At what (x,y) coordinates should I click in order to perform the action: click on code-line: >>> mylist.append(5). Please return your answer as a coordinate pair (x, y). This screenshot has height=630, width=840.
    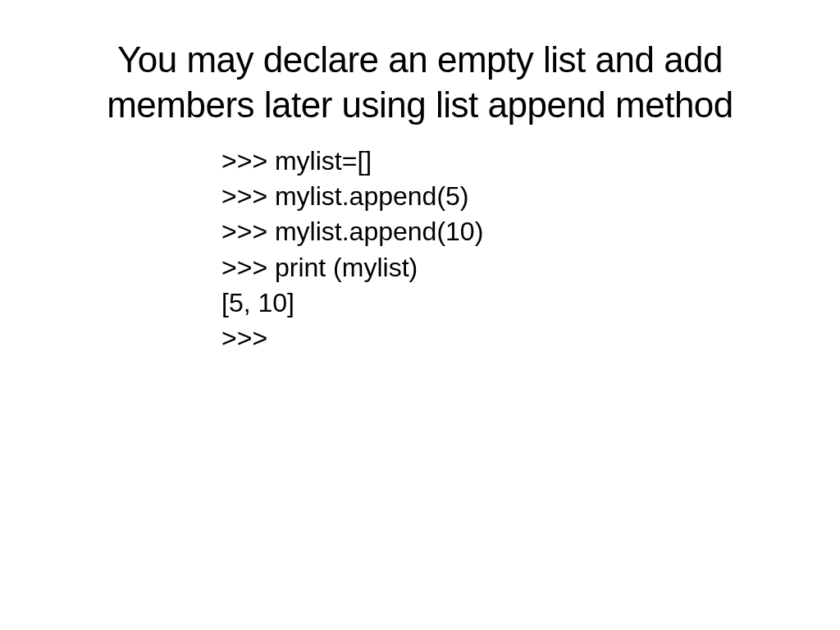
    Looking at the image, I should click on (506, 197).